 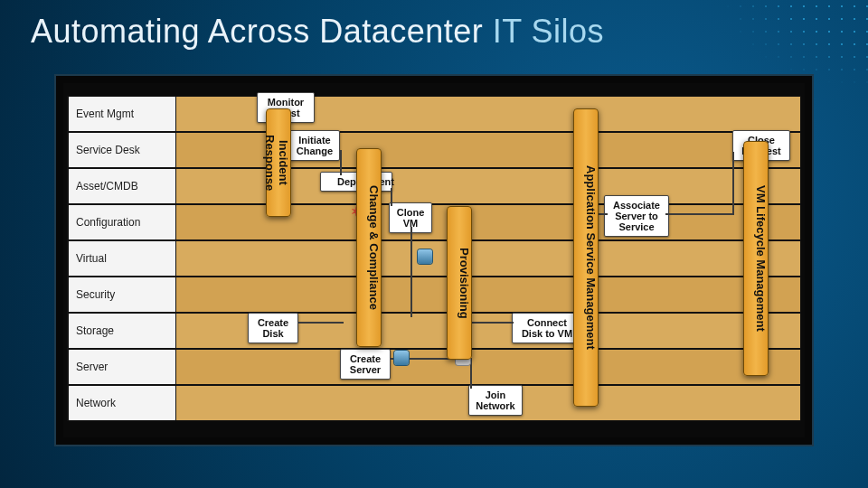 I want to click on pillar-incident: Incident Response, so click(x=278, y=163).